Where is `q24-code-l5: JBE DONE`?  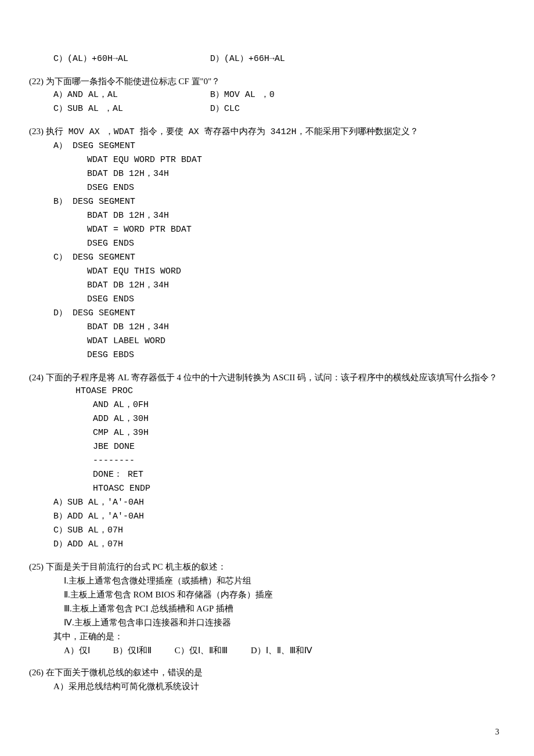
q24-code-l5: JBE DONE is located at coordinates (267, 447).